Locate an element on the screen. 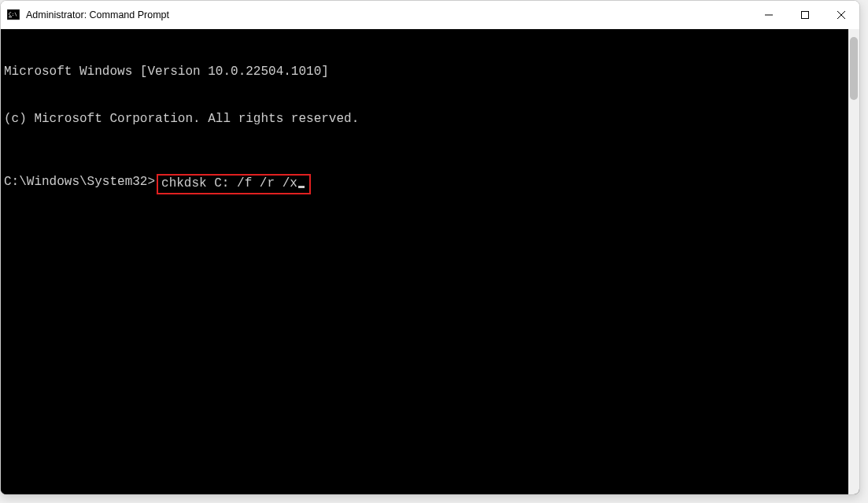 The width and height of the screenshot is (868, 503). terminal-command: chkdsk C: /f /r /x is located at coordinates (230, 183).